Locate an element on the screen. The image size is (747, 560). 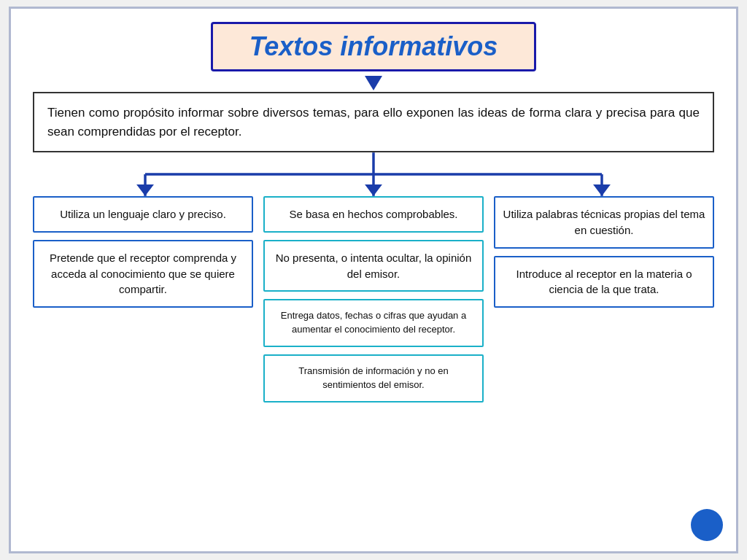
title-box: Textos informativos is located at coordinates (374, 47).